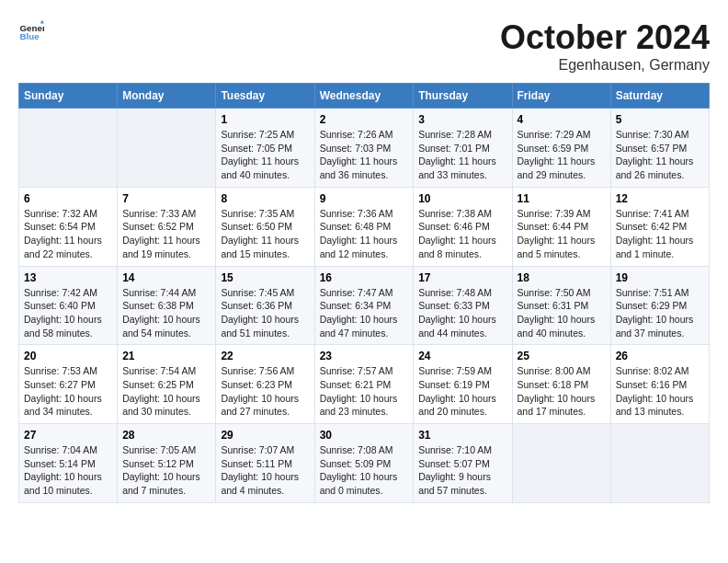  Describe the element at coordinates (31, 31) in the screenshot. I see `logo: General Blue` at that location.